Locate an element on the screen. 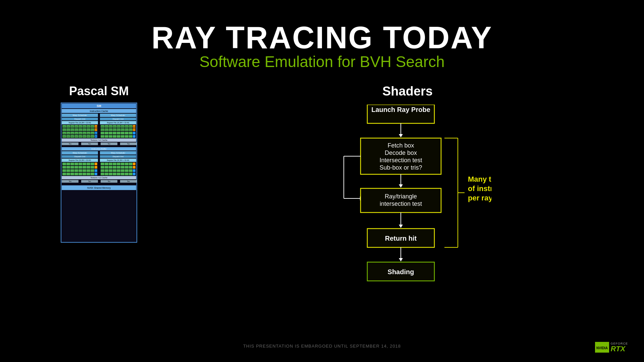 Image resolution: width=644 pixels, height=362 pixels. svg-text: Many thousands is located at coordinates (480, 179).